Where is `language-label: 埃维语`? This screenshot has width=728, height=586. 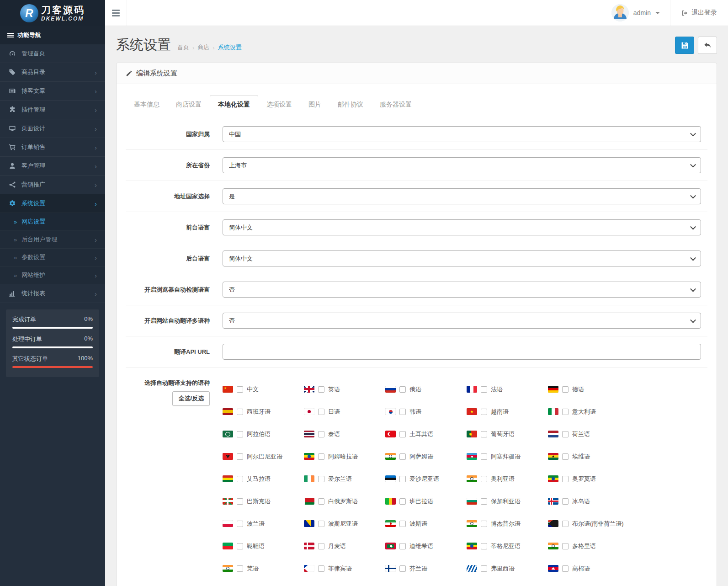 language-label: 埃维语 is located at coordinates (581, 457).